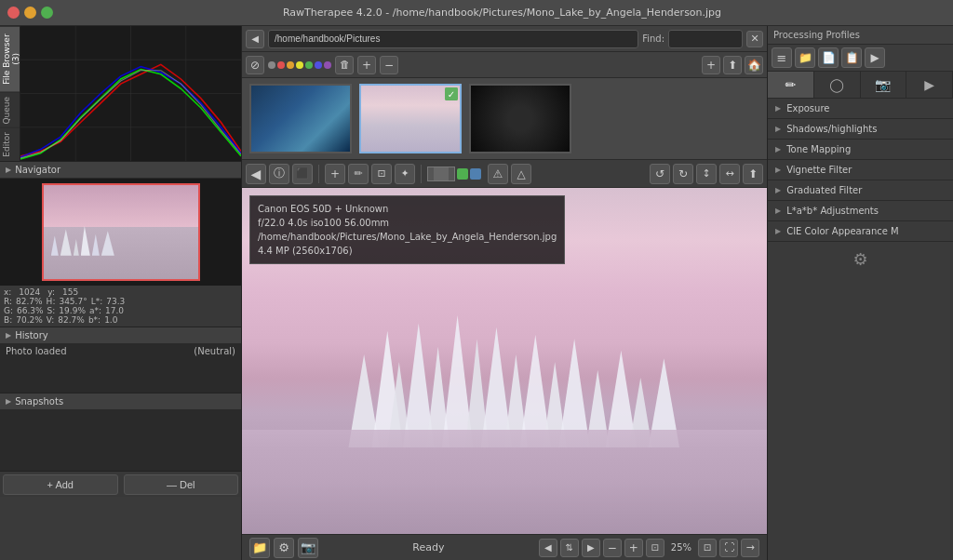 The width and height of the screenshot is (953, 560). Describe the element at coordinates (318, 65) in the screenshot. I see `color-dot-blue` at that location.